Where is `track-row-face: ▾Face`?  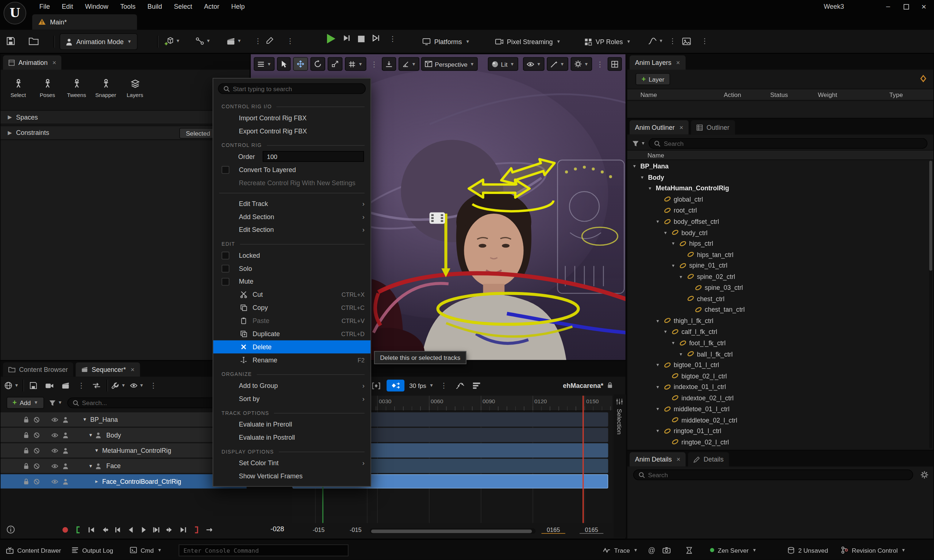 track-row-face: ▾Face is located at coordinates (124, 466).